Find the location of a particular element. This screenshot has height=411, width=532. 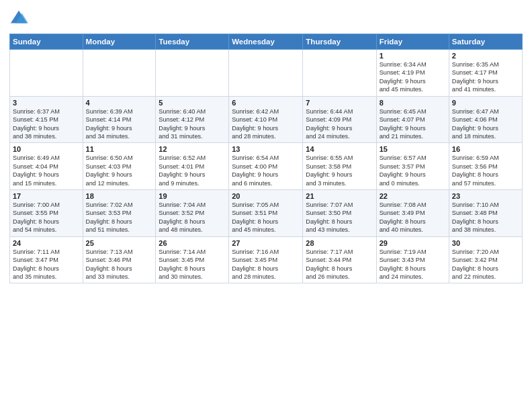

calendar-cell: 1Sunrise: 6:34 AM Sunset: 4:19 PM Daylig… is located at coordinates (412, 73).